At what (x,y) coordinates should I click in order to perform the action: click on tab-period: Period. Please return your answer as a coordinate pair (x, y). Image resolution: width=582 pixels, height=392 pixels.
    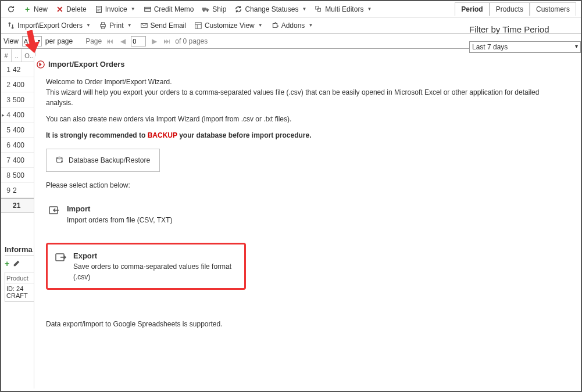
    Looking at the image, I should click on (472, 9).